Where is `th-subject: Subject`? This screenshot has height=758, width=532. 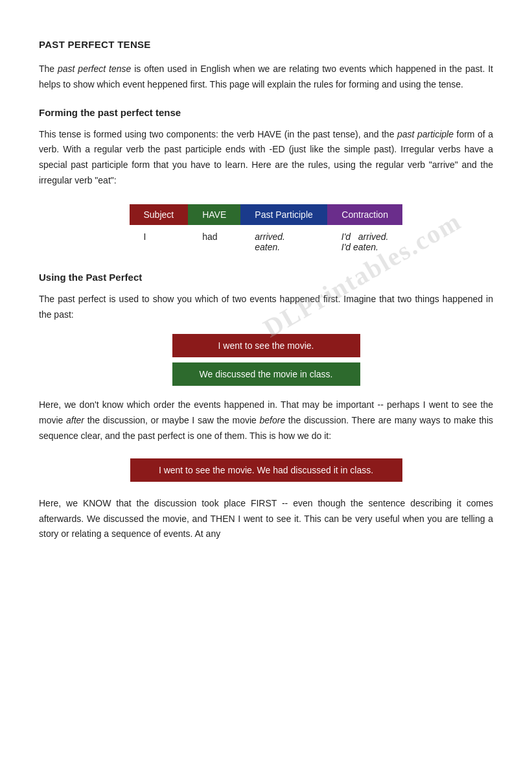
th-subject: Subject is located at coordinates (159, 215).